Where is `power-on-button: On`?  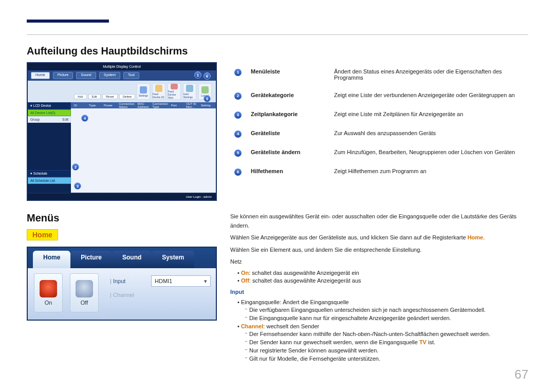
power-on-button: On is located at coordinates (48, 293).